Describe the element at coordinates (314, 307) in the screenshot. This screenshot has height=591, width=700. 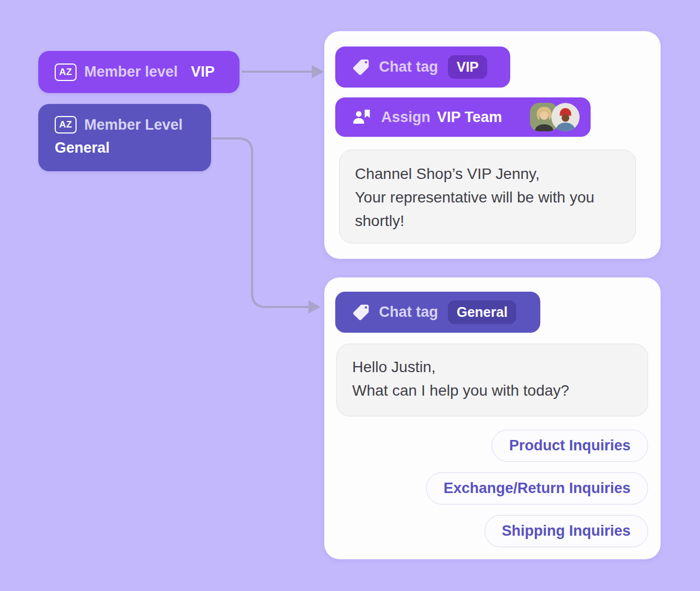
I see `arrow-general-head-icon` at that location.